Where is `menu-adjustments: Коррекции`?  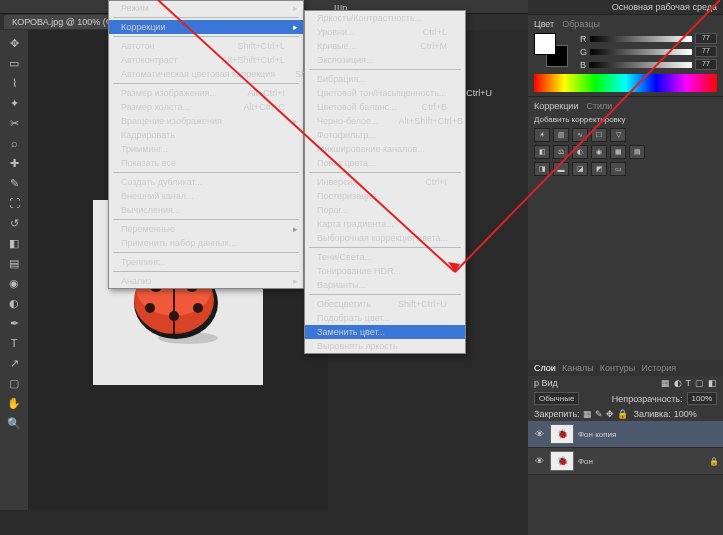 menu-adjustments: Коррекции is located at coordinates (206, 27).